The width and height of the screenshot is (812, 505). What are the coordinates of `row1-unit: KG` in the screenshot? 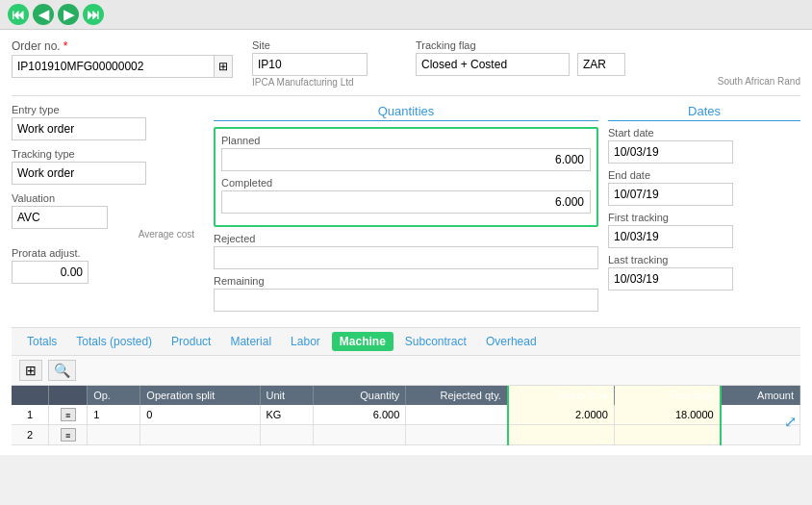 It's located at (287, 416).